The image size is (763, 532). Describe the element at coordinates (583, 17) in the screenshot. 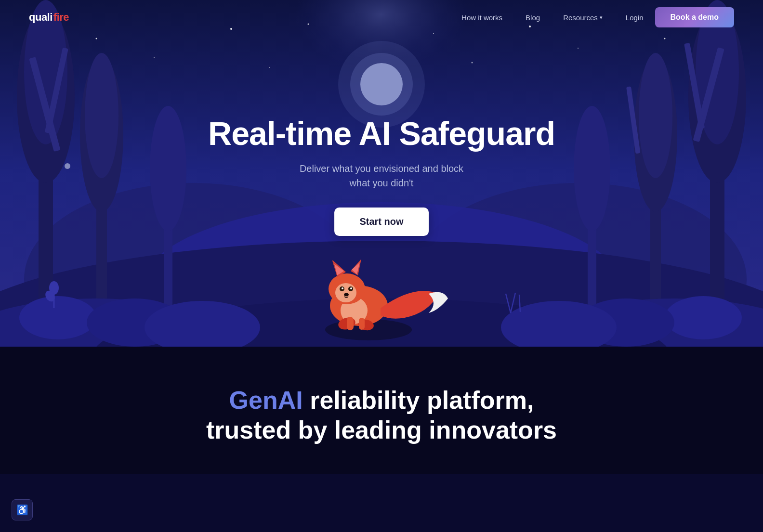

I see `nav-resources: Resources ▾` at that location.